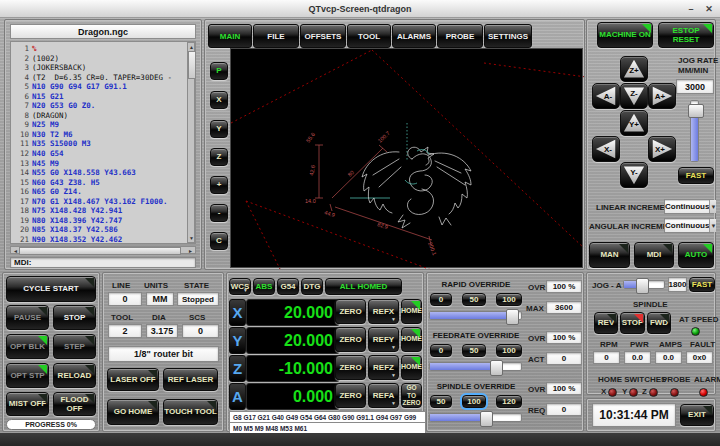  Describe the element at coordinates (103, 142) in the screenshot. I see `gcode-list: 1%2(1002)3(JOKERSBACK)4(T2 D=6.35 CR=0. …` at that location.